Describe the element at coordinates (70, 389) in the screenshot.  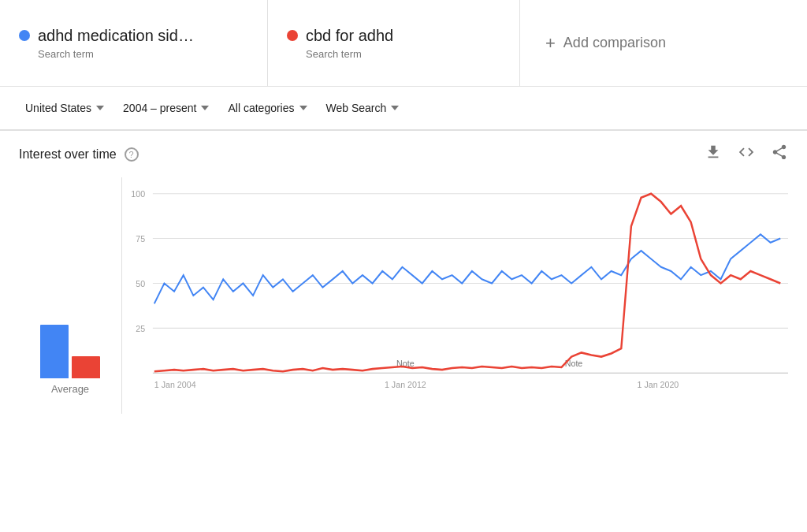
I see `average-label: Average` at that location.